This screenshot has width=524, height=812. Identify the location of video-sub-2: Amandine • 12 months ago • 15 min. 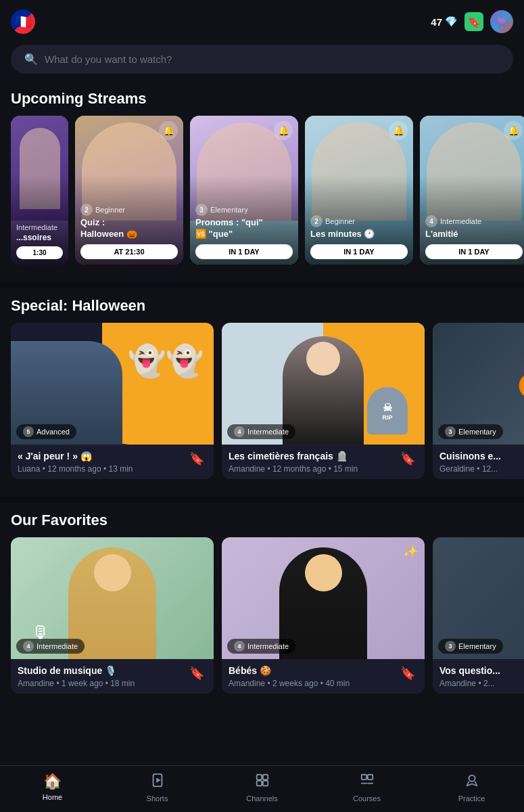
(310, 469).